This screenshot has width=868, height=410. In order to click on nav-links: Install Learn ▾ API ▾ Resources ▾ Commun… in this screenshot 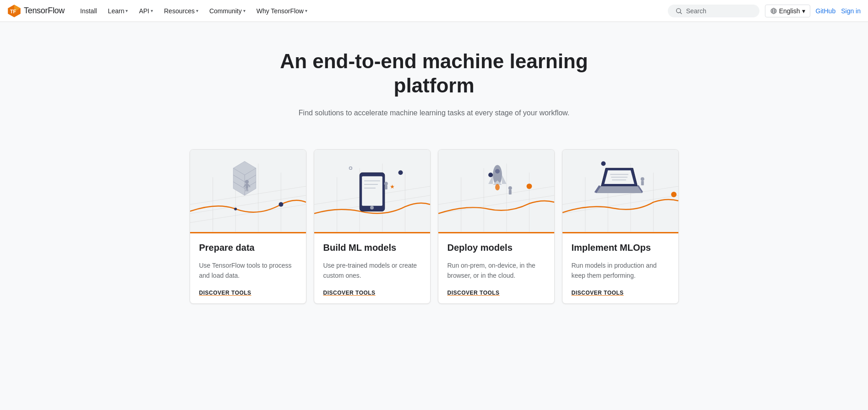, I will do `click(372, 11)`.